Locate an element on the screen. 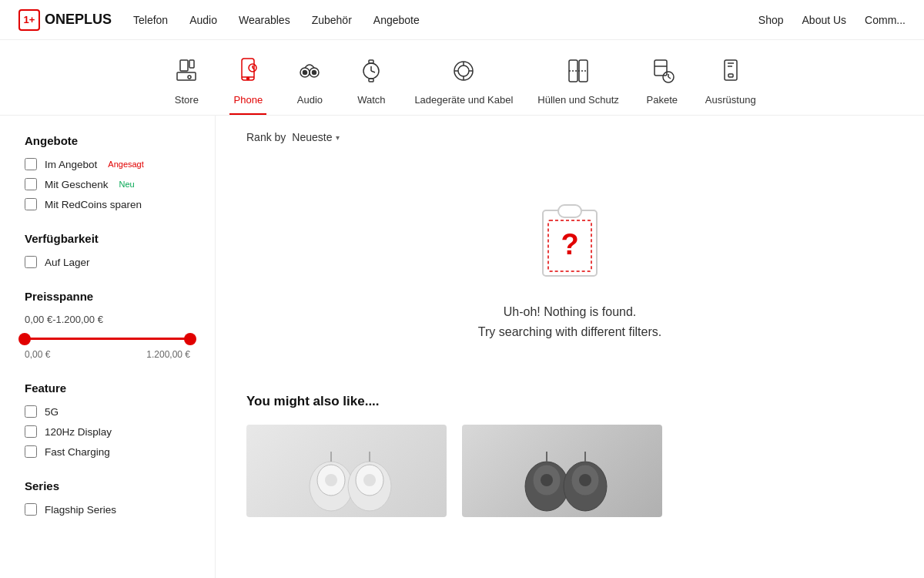 This screenshot has width=924, height=578. filter-fast-charging-label: Fast Charging is located at coordinates (77, 452).